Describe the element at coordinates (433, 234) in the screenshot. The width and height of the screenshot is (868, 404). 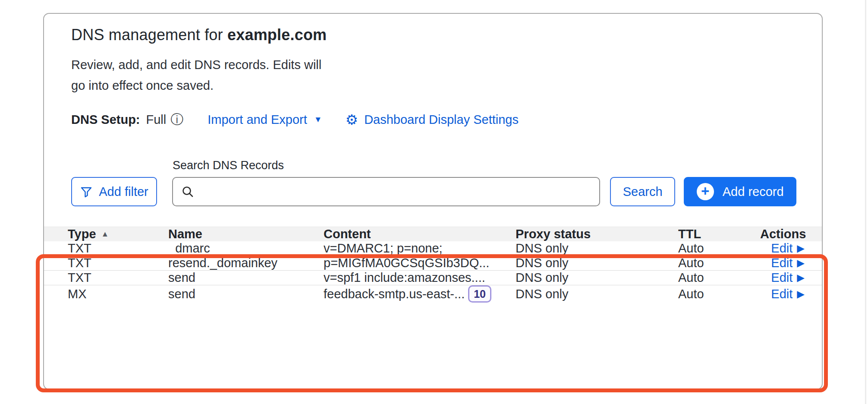
I see `table-header-row: Type ▲ Name Content Proxy status TTL Act…` at that location.